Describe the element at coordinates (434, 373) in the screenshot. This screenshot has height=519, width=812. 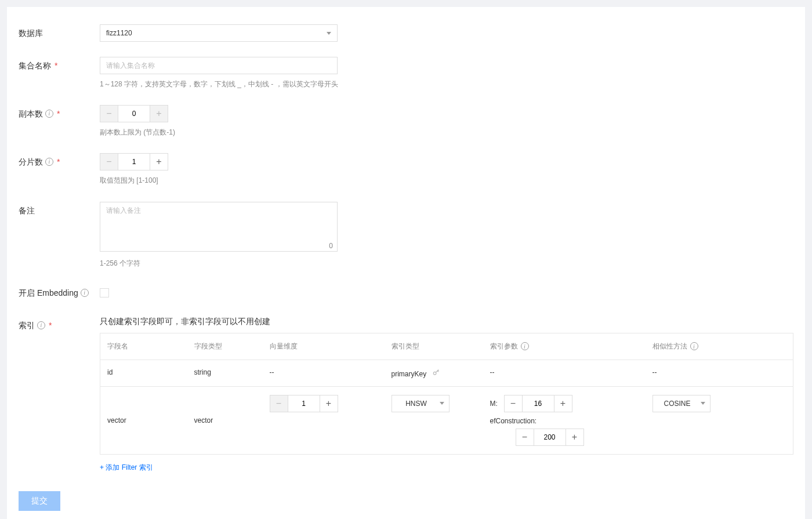
I see `cell-indextype: primaryKey` at that location.